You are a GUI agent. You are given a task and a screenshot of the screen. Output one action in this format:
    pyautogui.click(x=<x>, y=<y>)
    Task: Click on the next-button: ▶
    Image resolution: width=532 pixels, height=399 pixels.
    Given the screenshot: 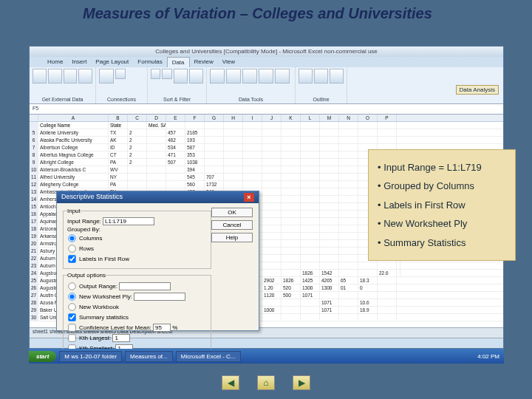 What is the action you would take?
    pyautogui.click(x=301, y=383)
    